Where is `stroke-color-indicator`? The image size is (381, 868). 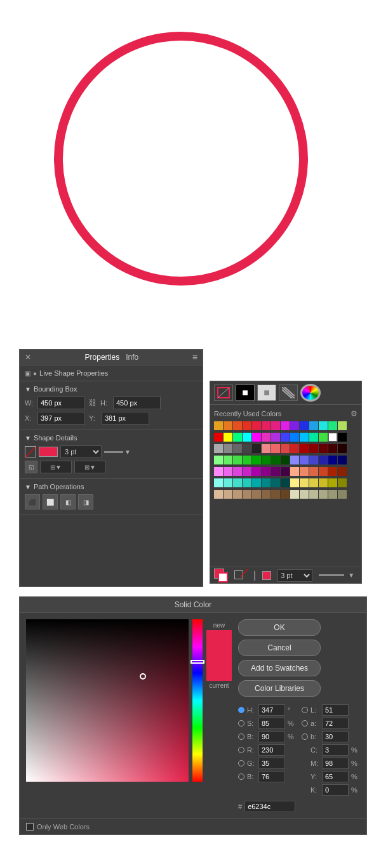 stroke-color-indicator is located at coordinates (267, 575).